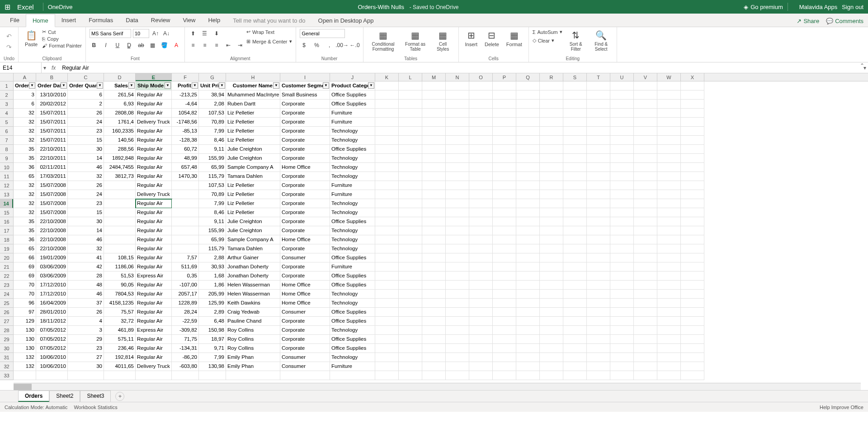 Image resolution: width=868 pixels, height=424 pixels. Describe the element at coordinates (185, 167) in the screenshot. I see `cell: 657,48` at that location.